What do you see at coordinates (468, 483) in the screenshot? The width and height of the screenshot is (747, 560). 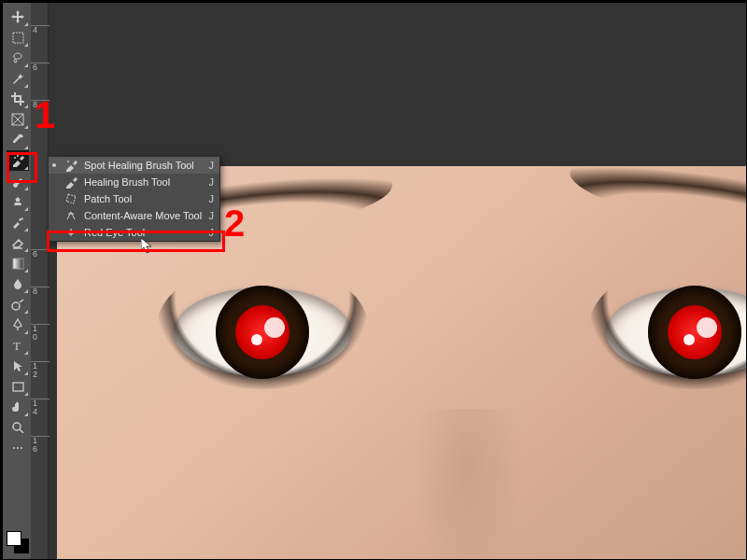 I see `face-nose-shadow` at bounding box center [468, 483].